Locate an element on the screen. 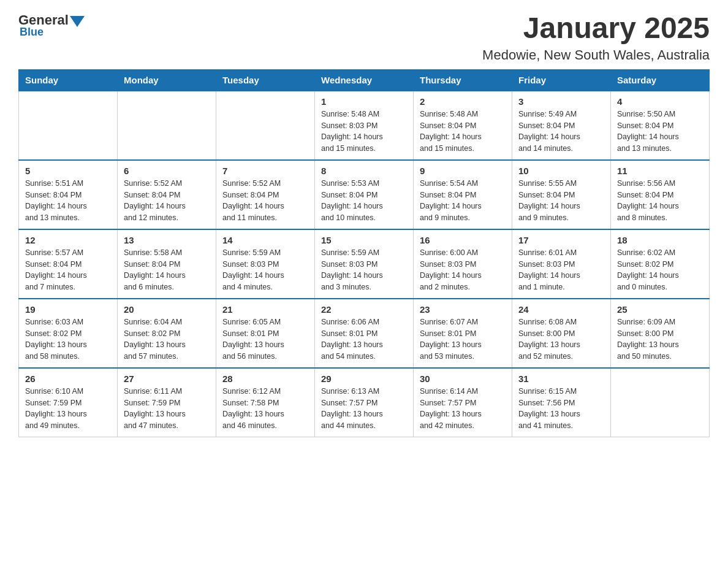 The image size is (728, 563). day-number: 20 is located at coordinates (167, 309).